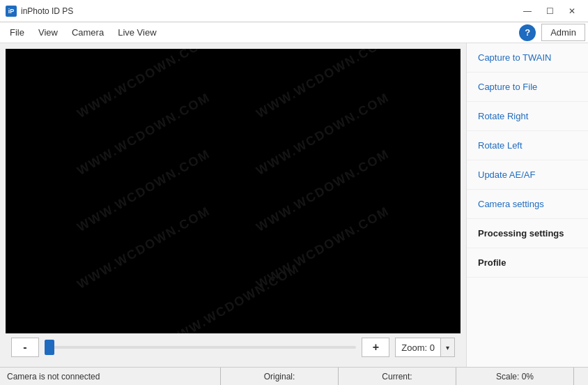 The image size is (588, 385). What do you see at coordinates (323, 85) in the screenshot?
I see `watermark-2: WWW.WCDOWN.COM` at bounding box center [323, 85].